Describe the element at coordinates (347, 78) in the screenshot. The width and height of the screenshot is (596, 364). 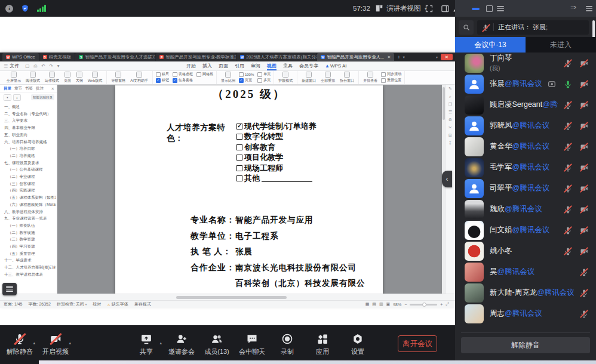
I see `ribbon-button: 拆分窗口` at that location.